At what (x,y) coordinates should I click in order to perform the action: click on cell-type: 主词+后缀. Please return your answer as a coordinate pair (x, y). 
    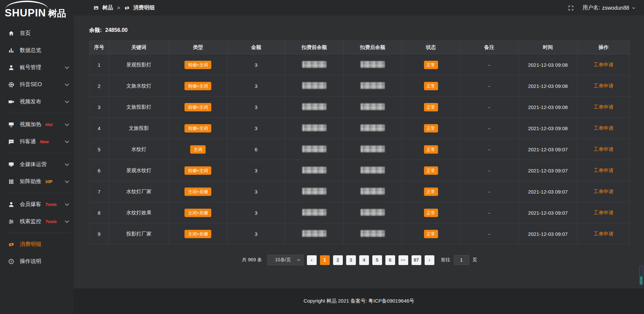
    Looking at the image, I should click on (198, 192).